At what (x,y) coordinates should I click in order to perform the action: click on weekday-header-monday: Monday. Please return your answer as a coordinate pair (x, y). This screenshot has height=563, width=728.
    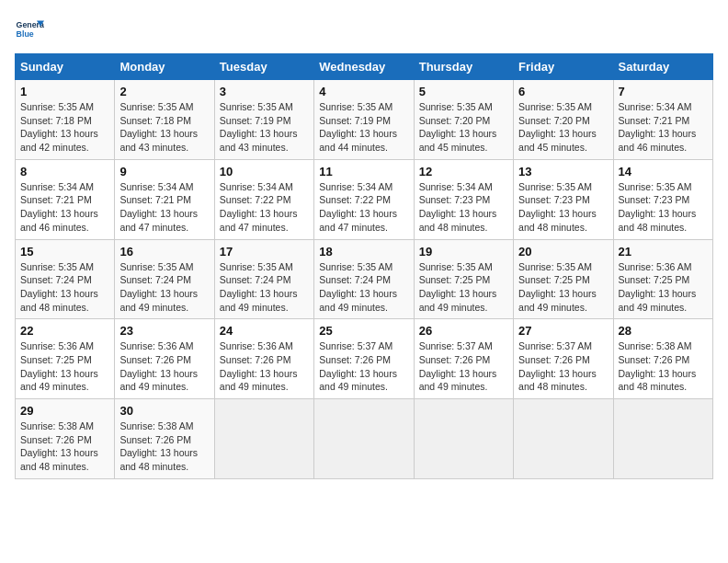
    Looking at the image, I should click on (165, 67).